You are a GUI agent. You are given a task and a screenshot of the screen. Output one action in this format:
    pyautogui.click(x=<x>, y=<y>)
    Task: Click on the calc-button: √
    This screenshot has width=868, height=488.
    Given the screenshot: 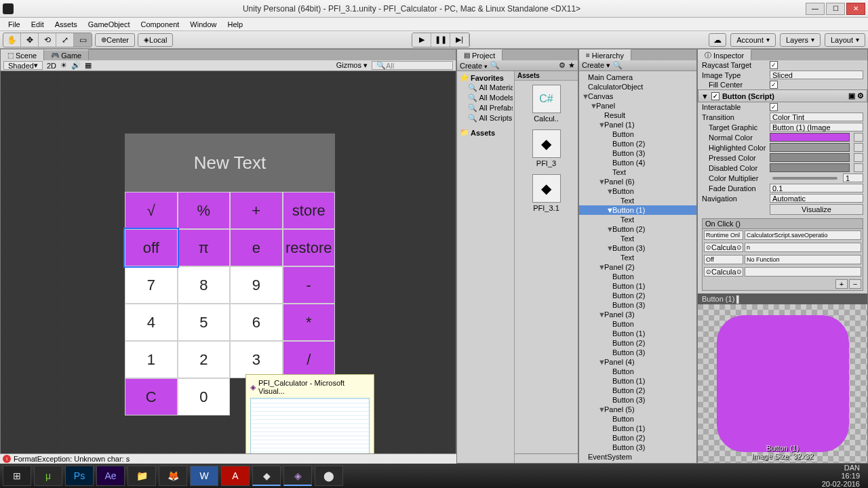 What is the action you would take?
    pyautogui.click(x=151, y=210)
    